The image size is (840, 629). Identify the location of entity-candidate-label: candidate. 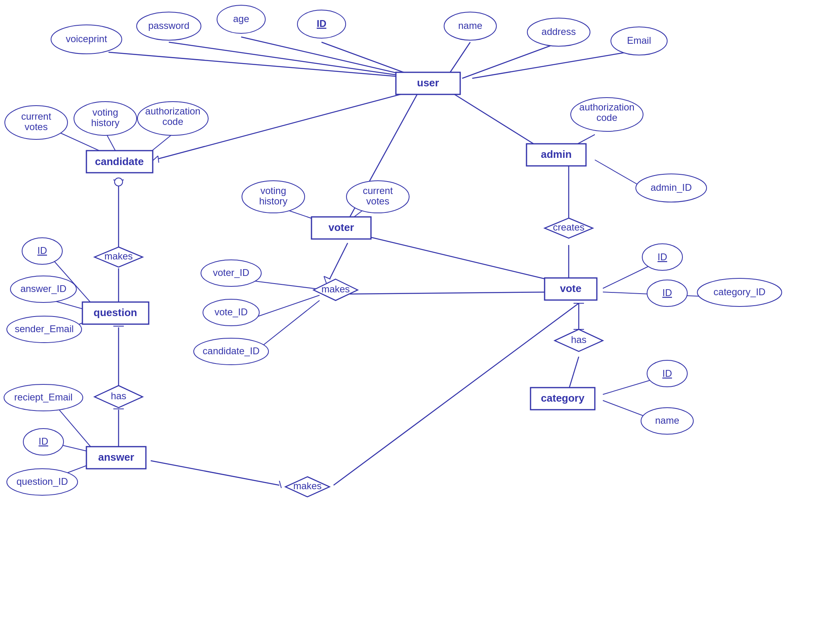
(119, 161).